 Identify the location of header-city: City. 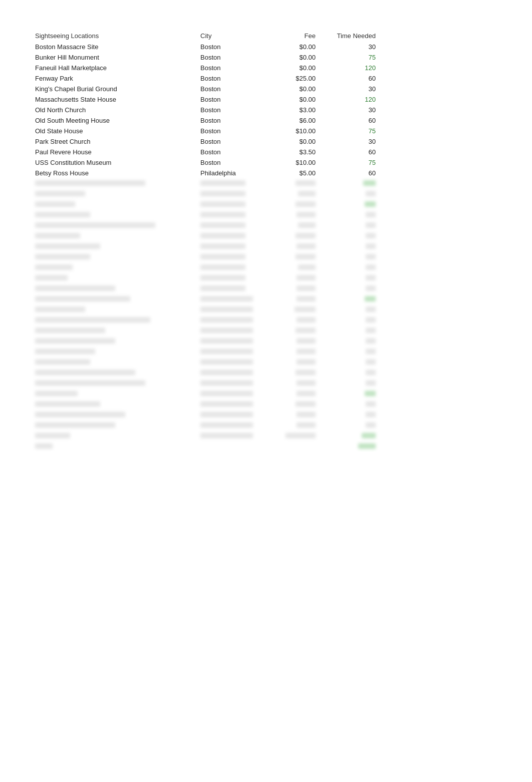
(240, 36).